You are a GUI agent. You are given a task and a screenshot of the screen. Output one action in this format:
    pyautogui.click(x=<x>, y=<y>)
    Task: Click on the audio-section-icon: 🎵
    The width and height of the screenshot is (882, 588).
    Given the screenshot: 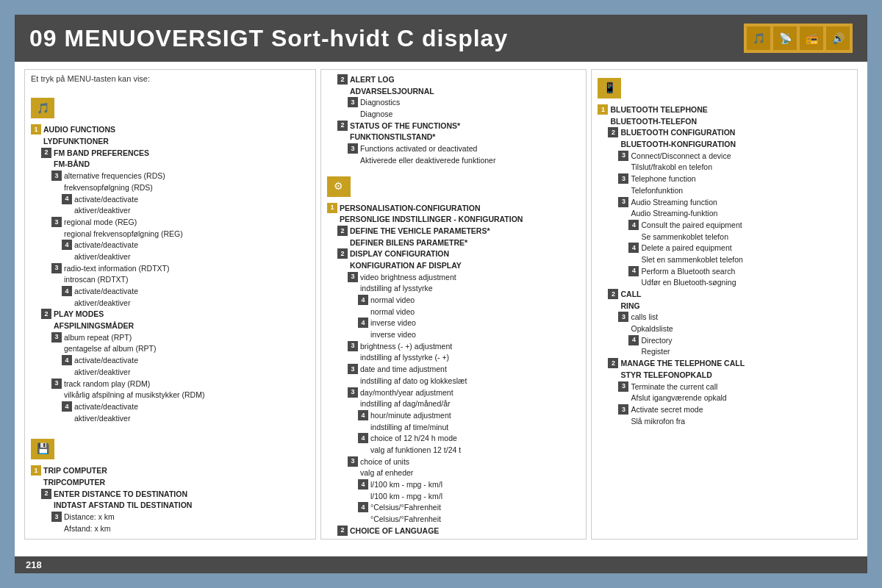 What is the action you would take?
    pyautogui.click(x=43, y=108)
    